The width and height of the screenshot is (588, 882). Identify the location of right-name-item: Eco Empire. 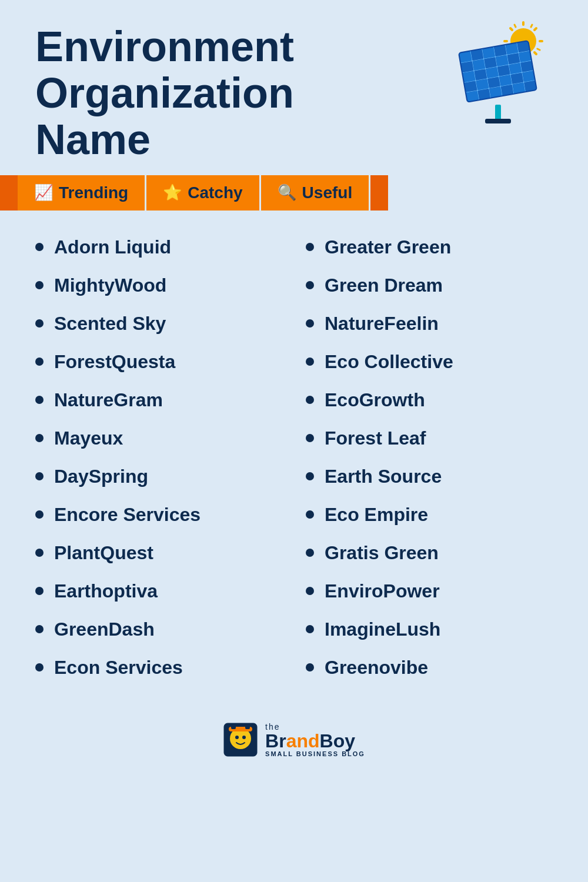
(429, 515).